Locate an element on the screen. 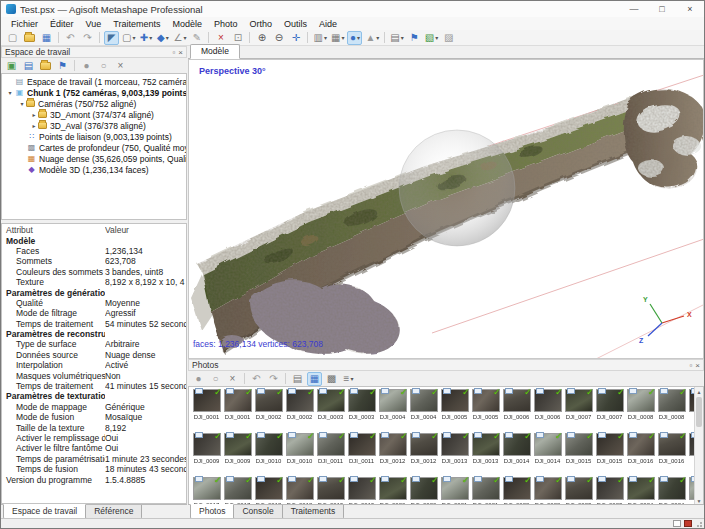 This screenshot has height=529, width=705. close-button: × is located at coordinates (690, 9).